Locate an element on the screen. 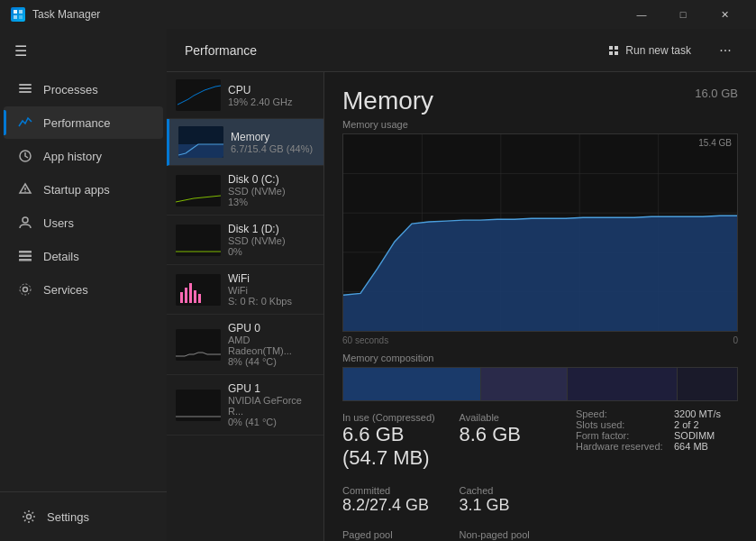 This screenshot has width=756, height=541. available-label: Available is located at coordinates (509, 417).